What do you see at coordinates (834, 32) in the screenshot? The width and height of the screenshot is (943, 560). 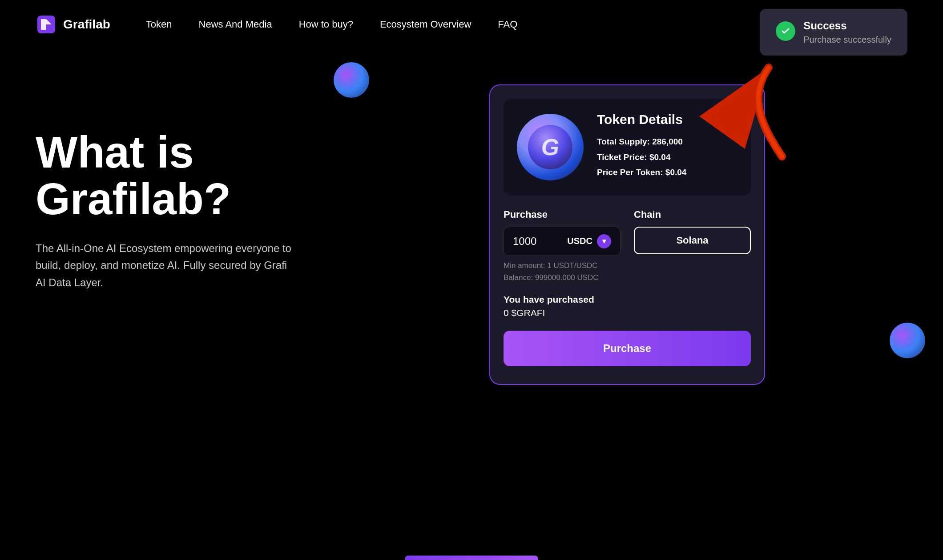 I see `success-toast: Success Purchase successfully` at bounding box center [834, 32].